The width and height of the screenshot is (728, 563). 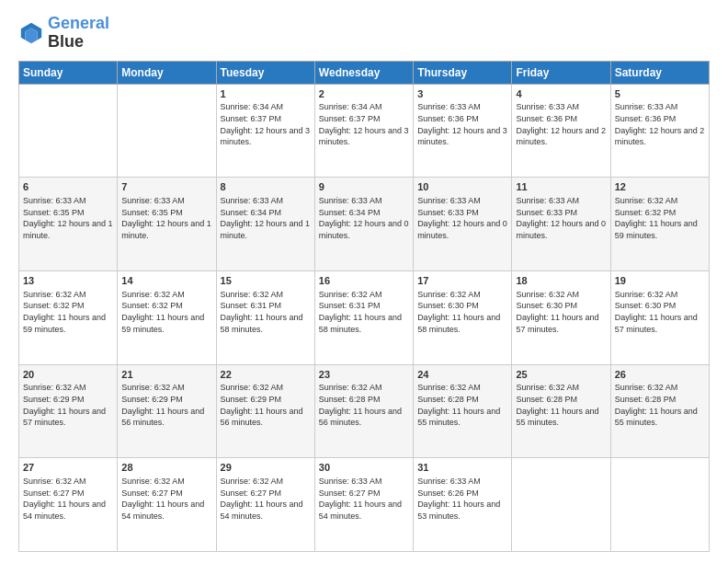 I want to click on day-number: 14, so click(x=166, y=282).